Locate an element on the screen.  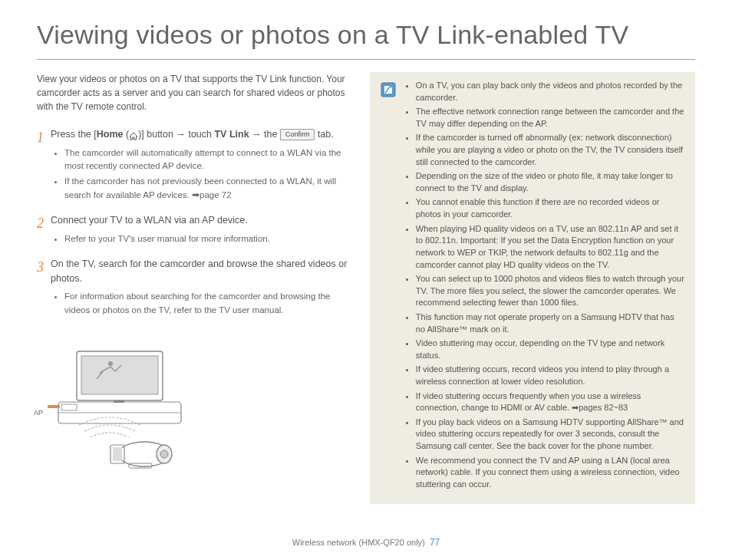
step-bullets: The camcorder will automatically attempt… is located at coordinates (202, 174).